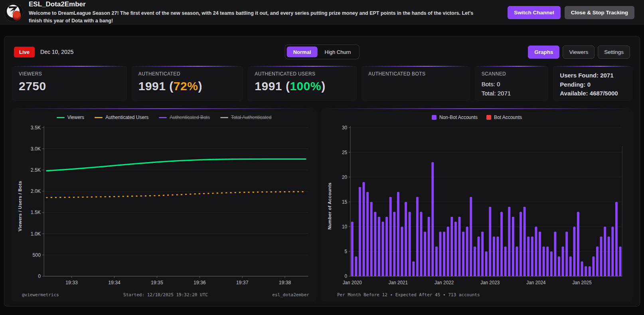  I want to click on stat-label: AUTHENTICATED USERS, so click(302, 74).